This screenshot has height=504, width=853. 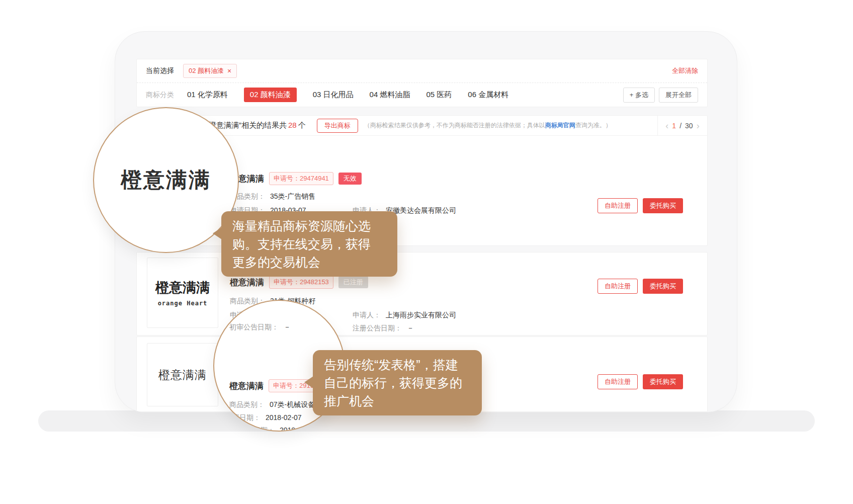 I want to click on current-selection-label: 当前选择, so click(x=160, y=71).